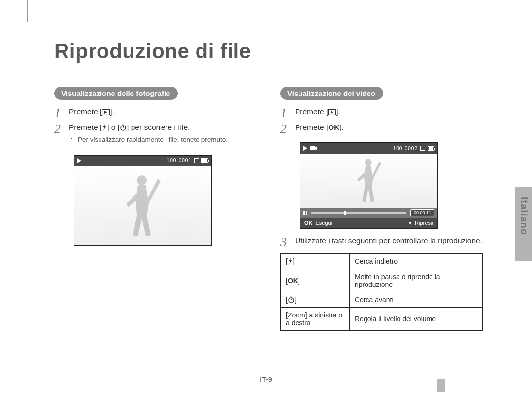  I want to click on exec-label: Esegui, so click(324, 223).